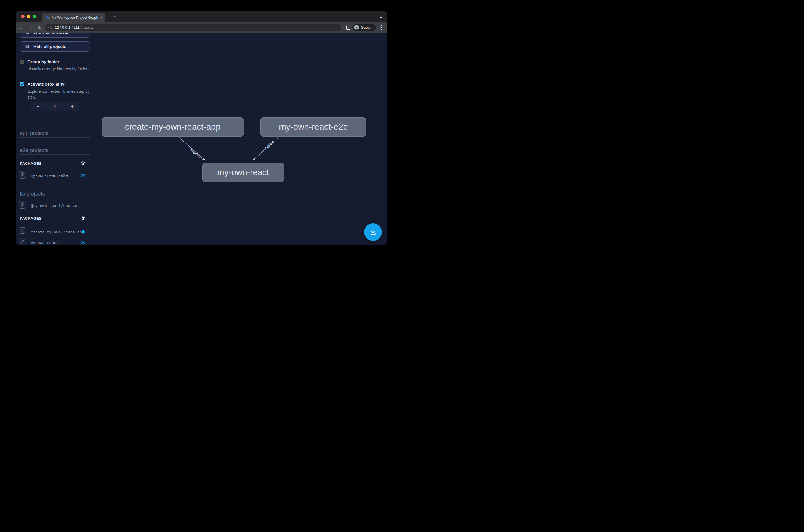 This screenshot has height=532, width=804. I want to click on new-tab-button: +, so click(115, 16).